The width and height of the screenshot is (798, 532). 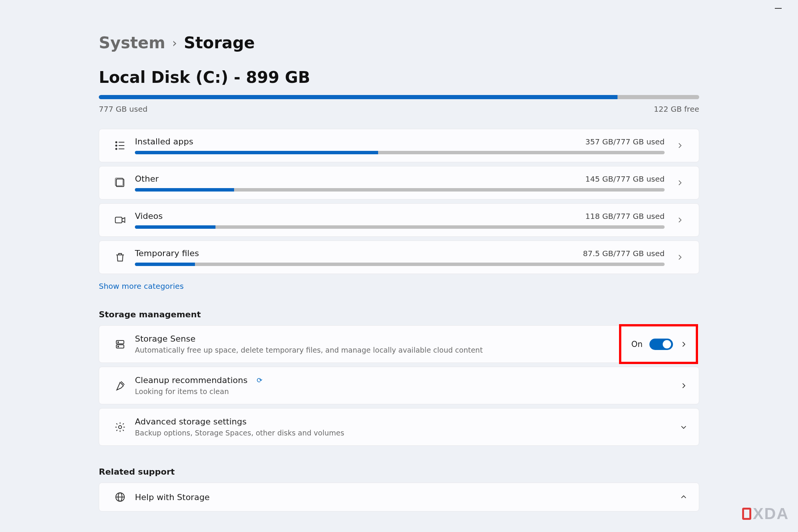 What do you see at coordinates (123, 109) in the screenshot?
I see `disk-used-label: 777 GB used` at bounding box center [123, 109].